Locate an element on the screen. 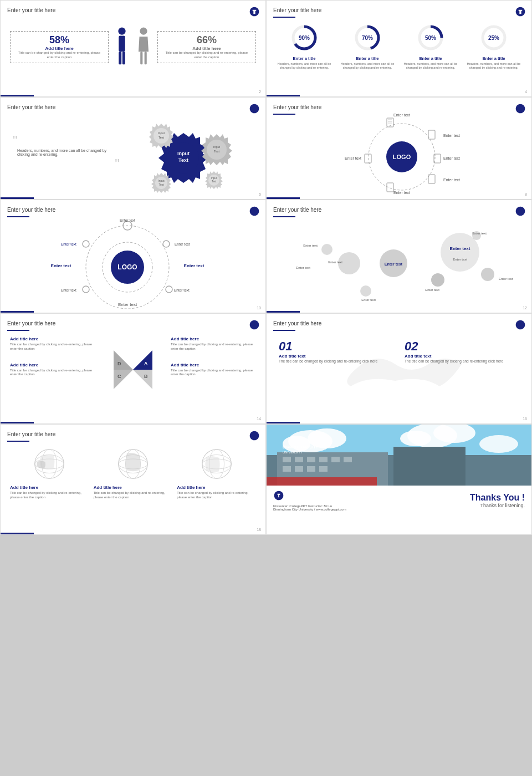 The width and height of the screenshot is (532, 776). slide-1-content: 58% Add title here Title can be changed … is located at coordinates (133, 47).